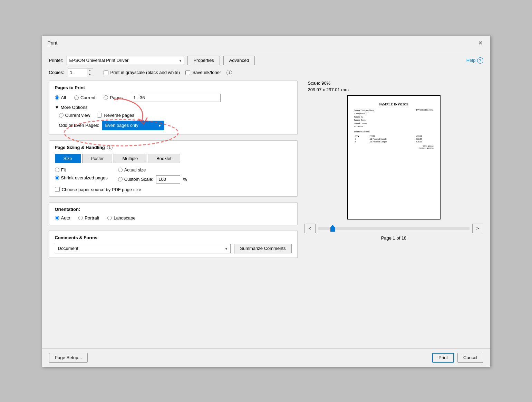 The image size is (532, 402). What do you see at coordinates (394, 228) in the screenshot?
I see `preview-nav: < >` at bounding box center [394, 228].